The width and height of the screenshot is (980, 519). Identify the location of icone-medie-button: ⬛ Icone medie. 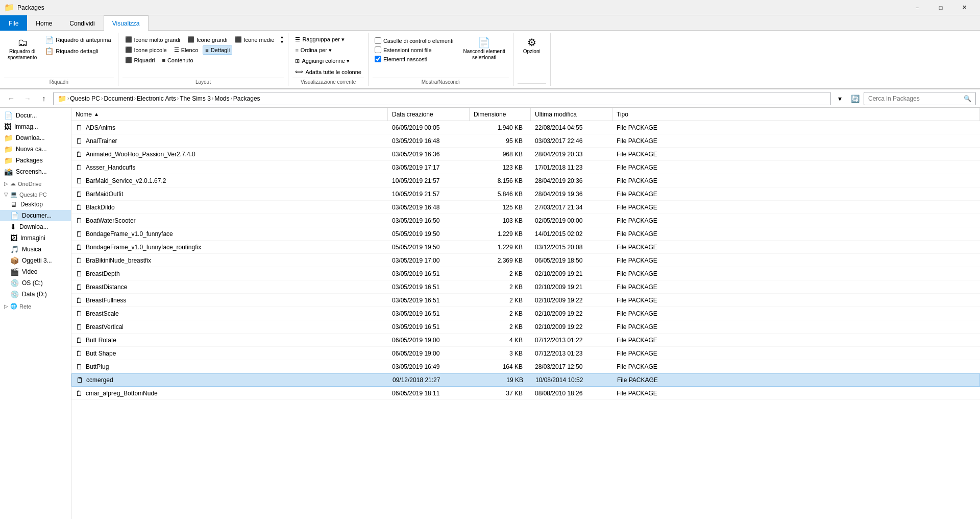
(255, 40).